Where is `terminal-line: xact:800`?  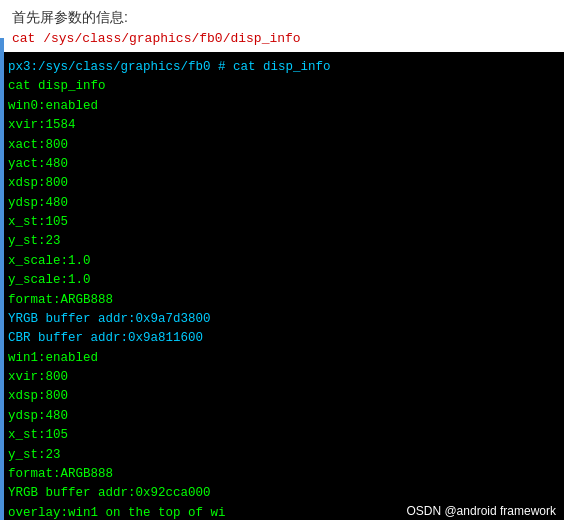 terminal-line: xact:800 is located at coordinates (282, 146).